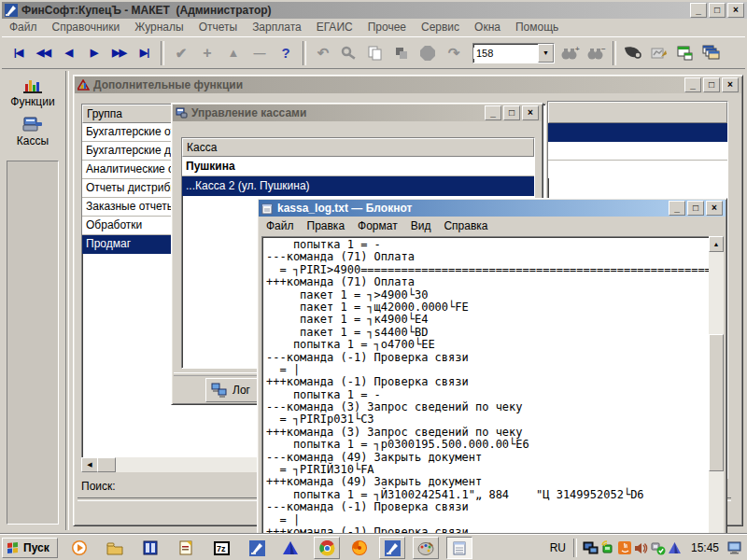 This screenshot has width=747, height=560. Describe the element at coordinates (144, 53) in the screenshot. I see `nav-last-button: ▶|` at that location.